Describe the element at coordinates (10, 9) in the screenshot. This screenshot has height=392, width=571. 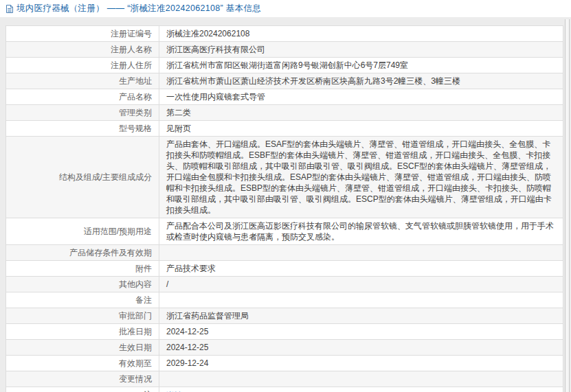
I see `document-icon` at that location.